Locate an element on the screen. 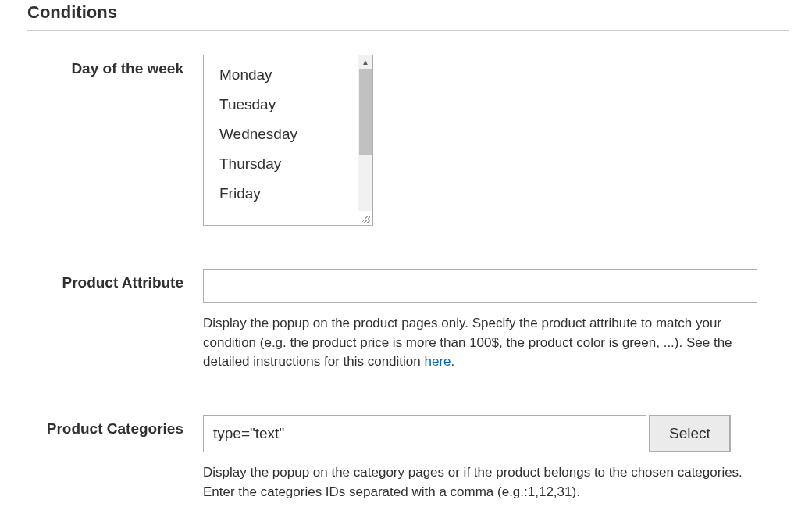 The width and height of the screenshot is (812, 525). product-categories-row: Select is located at coordinates (483, 434).